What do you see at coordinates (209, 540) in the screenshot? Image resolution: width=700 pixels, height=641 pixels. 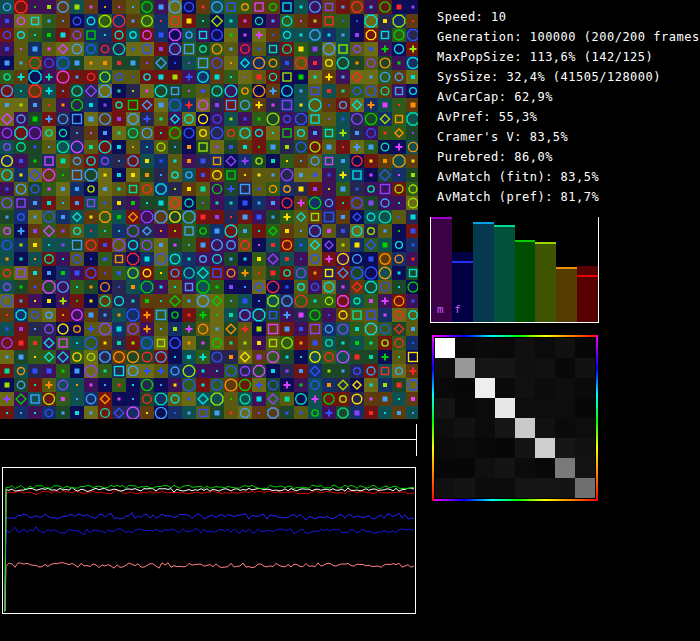 I see `history-chart-svg` at bounding box center [209, 540].